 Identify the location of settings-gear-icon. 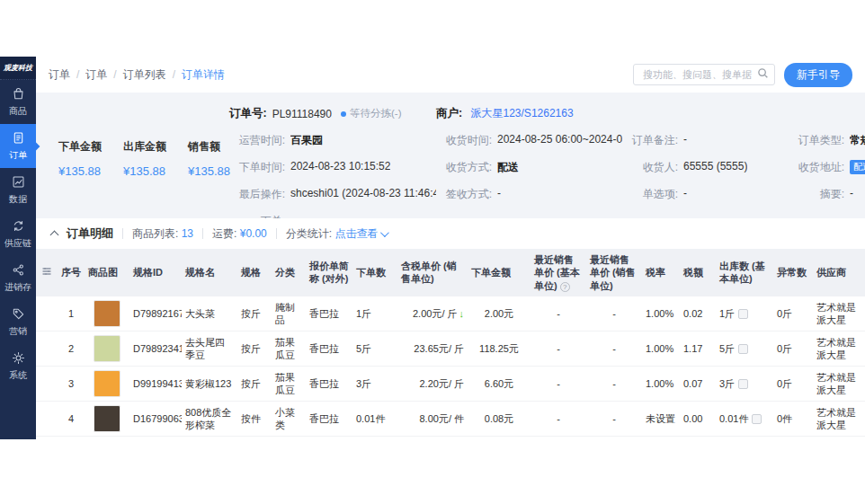
(18, 359).